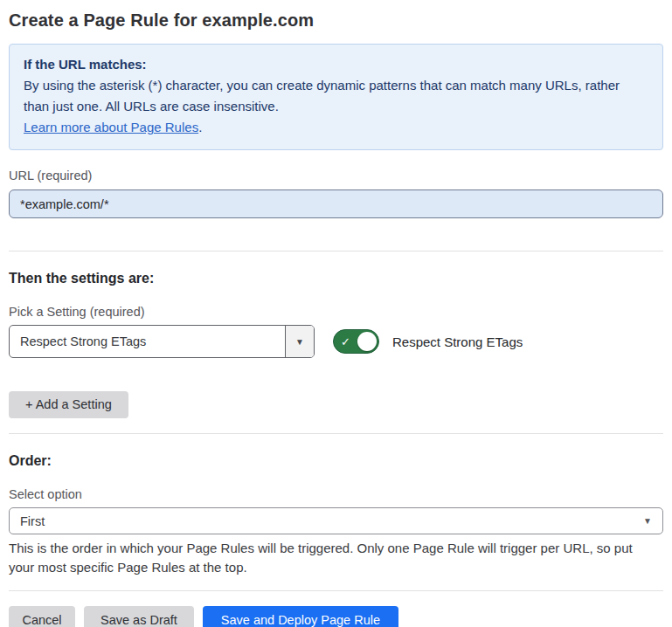 Image resolution: width=672 pixels, height=627 pixels. I want to click on learn-more-link: Learn more about Page Rules, so click(111, 127).